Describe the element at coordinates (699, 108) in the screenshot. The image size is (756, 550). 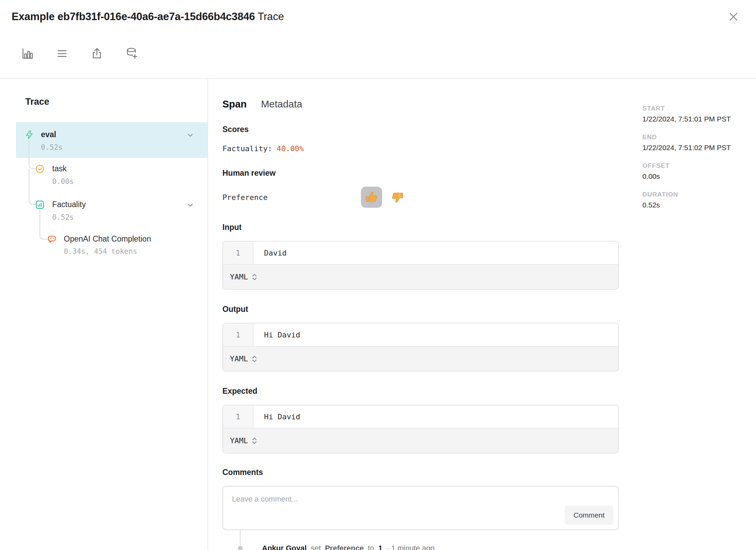
I see `meta-label: START` at that location.